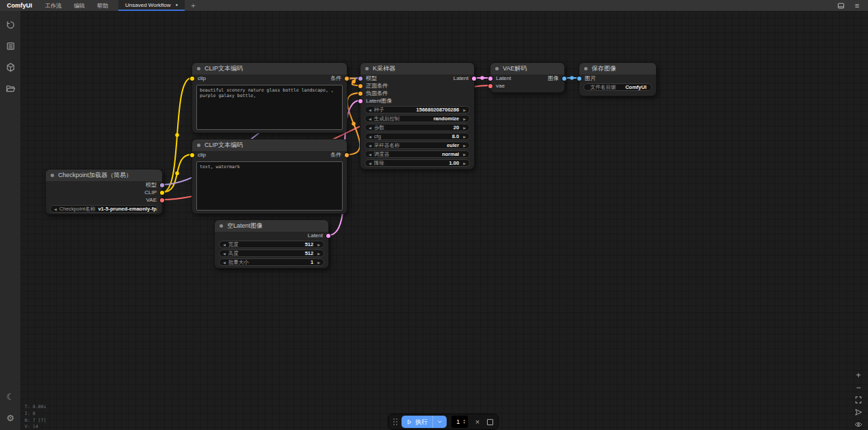  What do you see at coordinates (269, 98) in the screenshot?
I see `node-clip-text-encode-positive: CLIP文本编码 clip 条件 beautiful scenery natur…` at bounding box center [269, 98].